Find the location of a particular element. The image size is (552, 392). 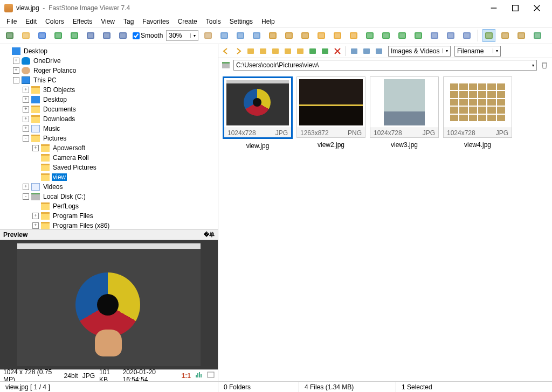

view-list-button is located at coordinates (367, 51).